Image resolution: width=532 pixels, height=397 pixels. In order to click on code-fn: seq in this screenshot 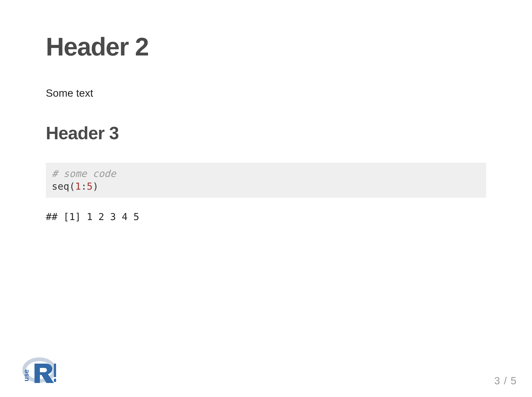, I will do `click(60, 186)`.